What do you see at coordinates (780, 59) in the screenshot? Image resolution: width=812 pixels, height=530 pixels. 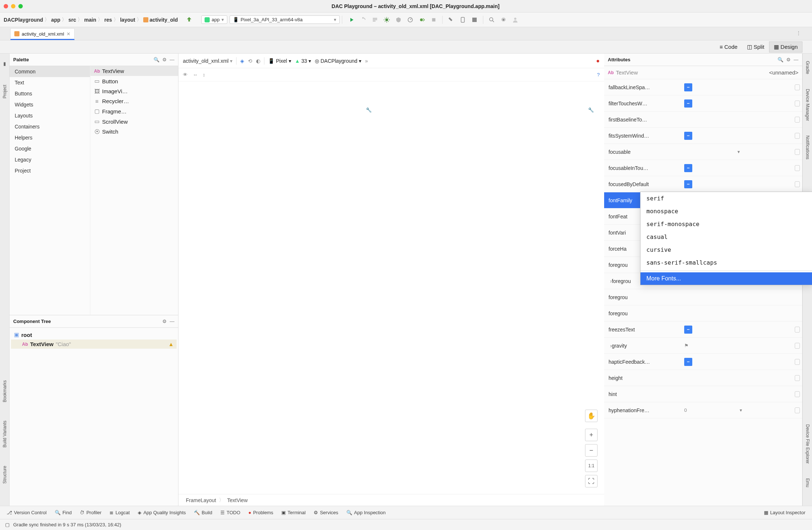 I see `search-icon: 🔍` at bounding box center [780, 59].